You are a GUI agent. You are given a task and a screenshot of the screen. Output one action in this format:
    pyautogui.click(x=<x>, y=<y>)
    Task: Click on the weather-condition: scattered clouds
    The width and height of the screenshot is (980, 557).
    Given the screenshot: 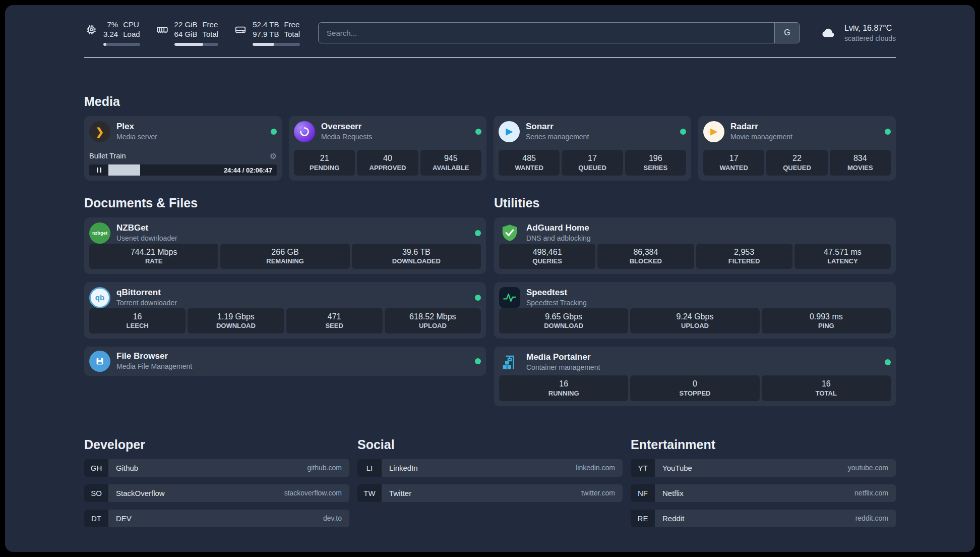 What is the action you would take?
    pyautogui.click(x=870, y=38)
    